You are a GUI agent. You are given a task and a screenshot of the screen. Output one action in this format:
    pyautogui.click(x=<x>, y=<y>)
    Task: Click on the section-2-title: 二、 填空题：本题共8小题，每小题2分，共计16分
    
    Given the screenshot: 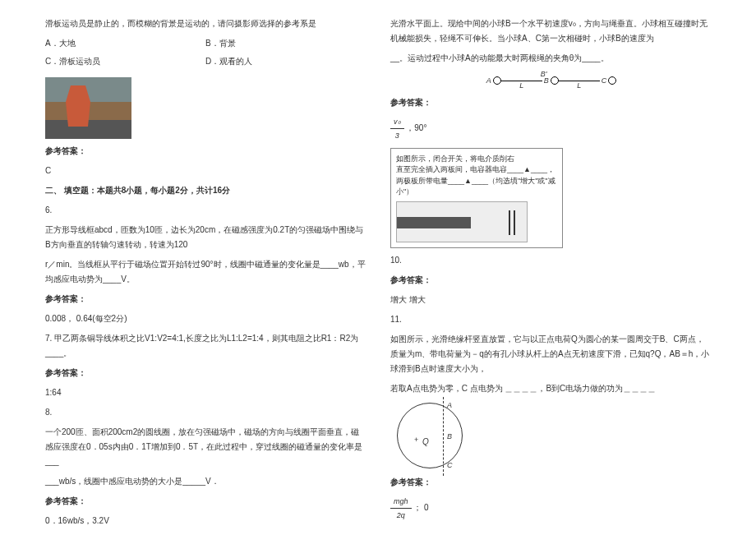 What is the action you would take?
    pyautogui.click(x=205, y=191)
    